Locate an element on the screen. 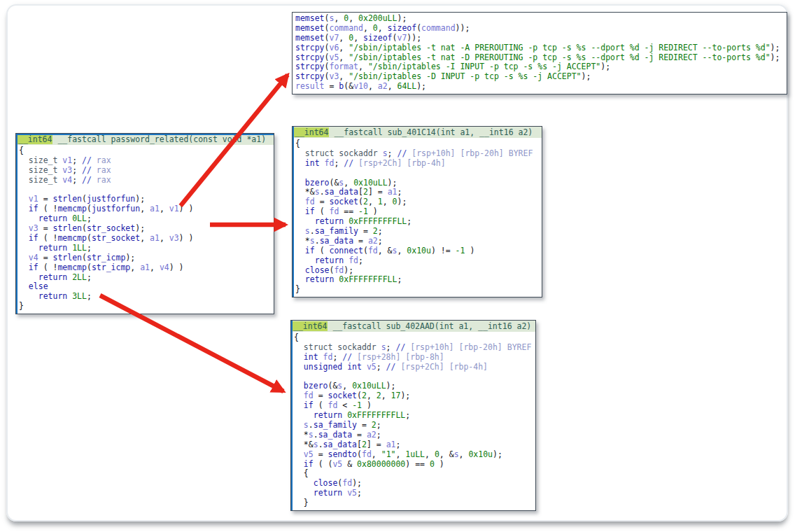 The width and height of the screenshot is (795, 532). code-token: v7 is located at coordinates (334, 38).